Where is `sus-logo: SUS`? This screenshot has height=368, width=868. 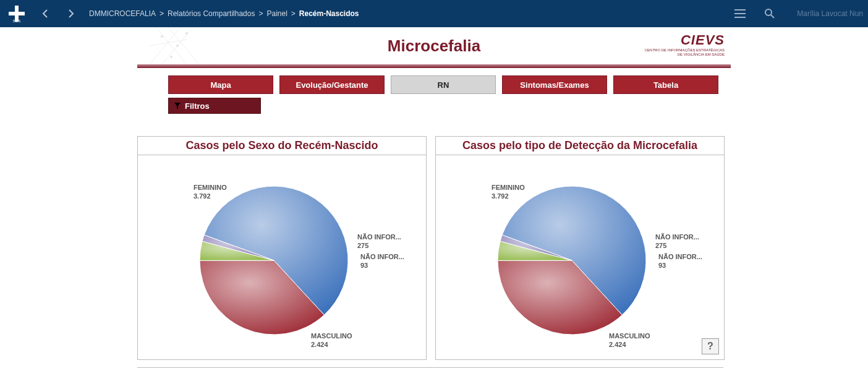
sus-logo: SUS is located at coordinates (17, 14).